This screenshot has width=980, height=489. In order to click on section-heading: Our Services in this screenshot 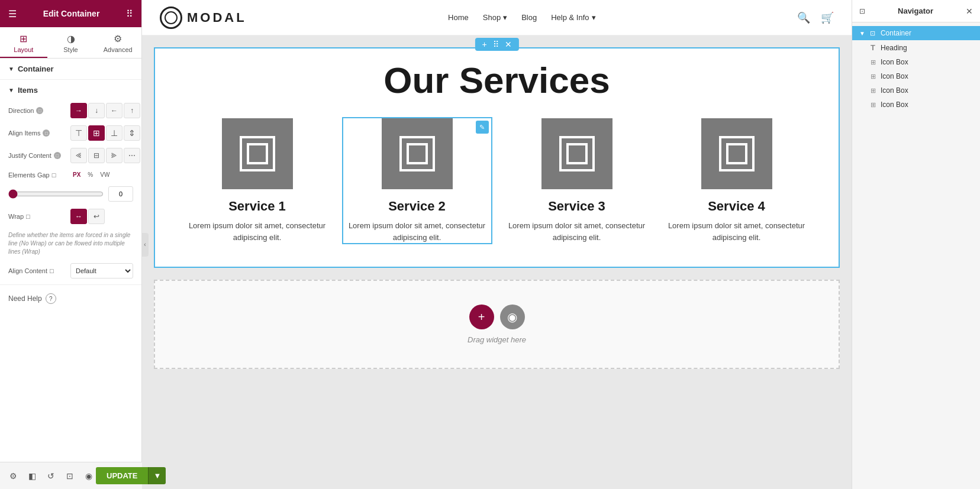, I will do `click(497, 80)`.